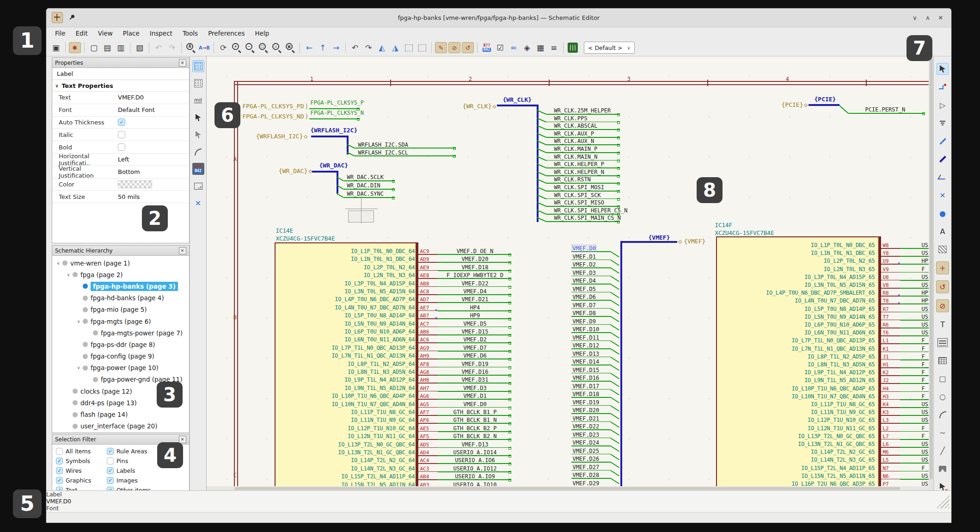 This screenshot has width=980, height=532. I want to click on save-icon: ▣, so click(56, 48).